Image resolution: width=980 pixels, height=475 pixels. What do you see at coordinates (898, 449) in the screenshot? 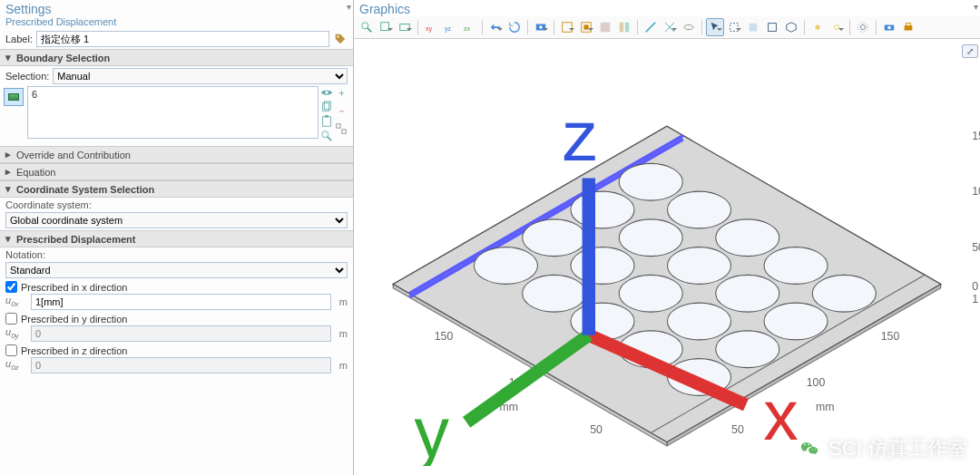
I see `watermark-text: SCI 仿真工作室` at bounding box center [898, 449].